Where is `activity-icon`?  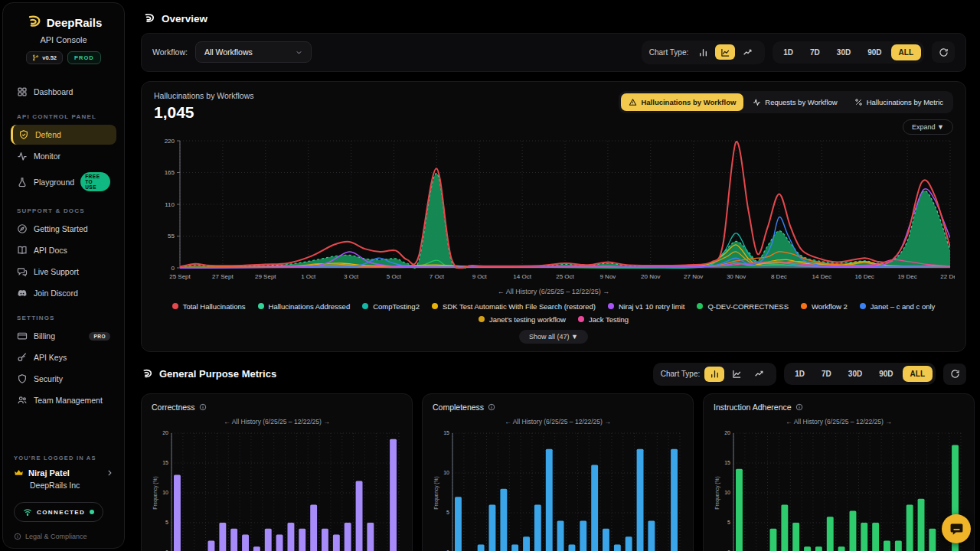 activity-icon is located at coordinates (22, 156).